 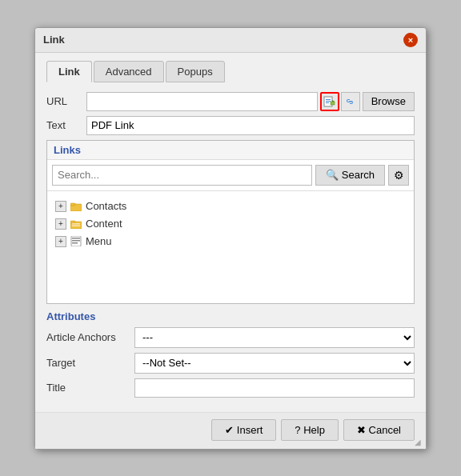 What do you see at coordinates (66, 101) in the screenshot?
I see `url-label: URL` at bounding box center [66, 101].